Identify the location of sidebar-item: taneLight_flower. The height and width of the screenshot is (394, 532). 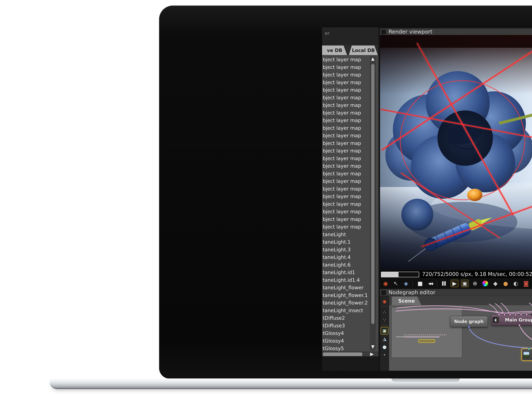
(343, 288).